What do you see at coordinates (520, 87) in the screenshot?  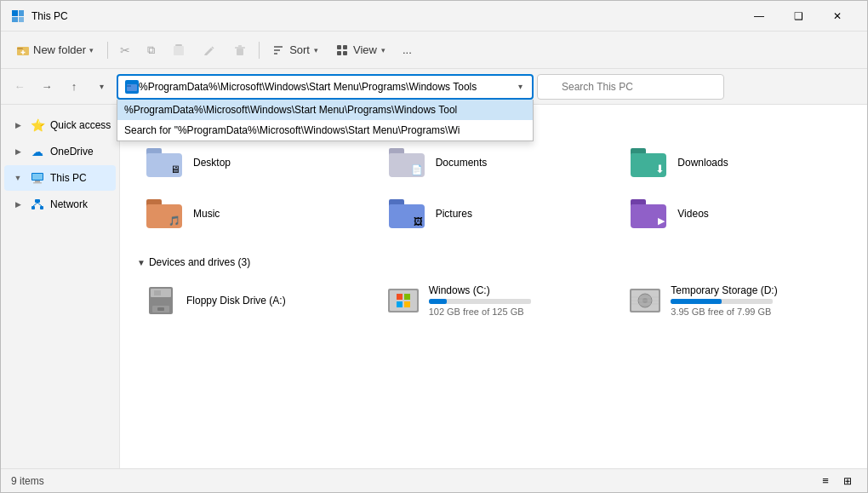 I see `address-dropdown-button: ▾` at bounding box center [520, 87].